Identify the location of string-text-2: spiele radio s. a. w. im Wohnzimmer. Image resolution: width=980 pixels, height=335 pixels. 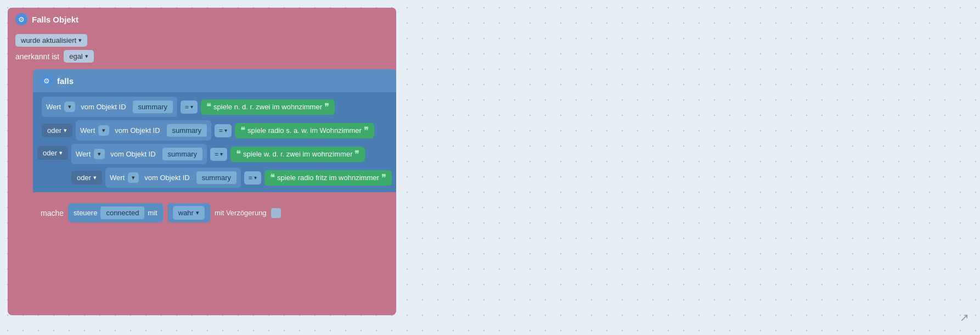
(305, 131).